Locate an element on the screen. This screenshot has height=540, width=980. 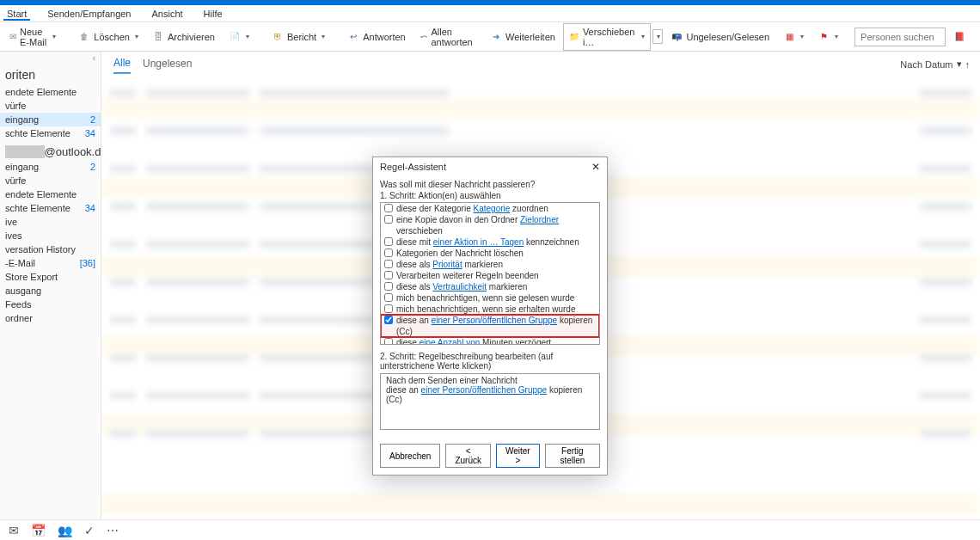
dialog-close-button: ✕ is located at coordinates (596, 167).